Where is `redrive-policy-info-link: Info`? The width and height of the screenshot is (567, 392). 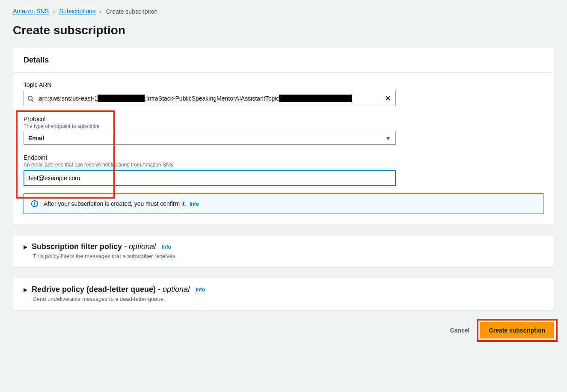 redrive-policy-info-link: Info is located at coordinates (200, 290).